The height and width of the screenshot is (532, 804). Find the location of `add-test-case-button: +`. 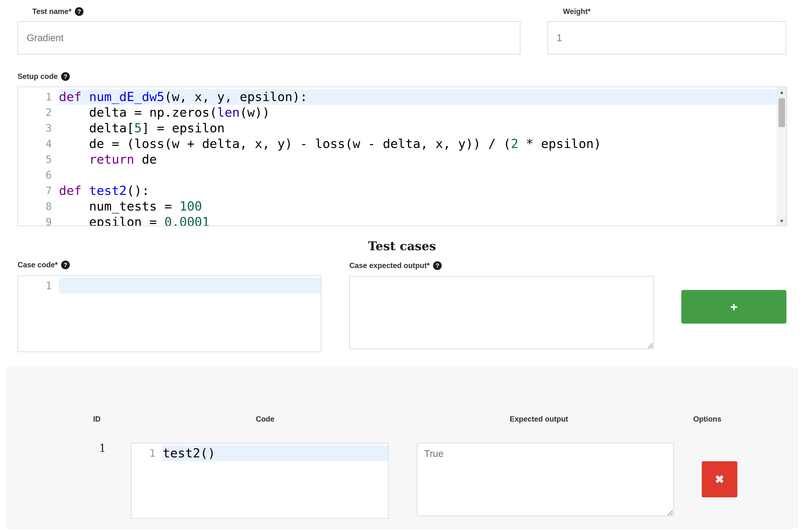

add-test-case-button: + is located at coordinates (734, 307).